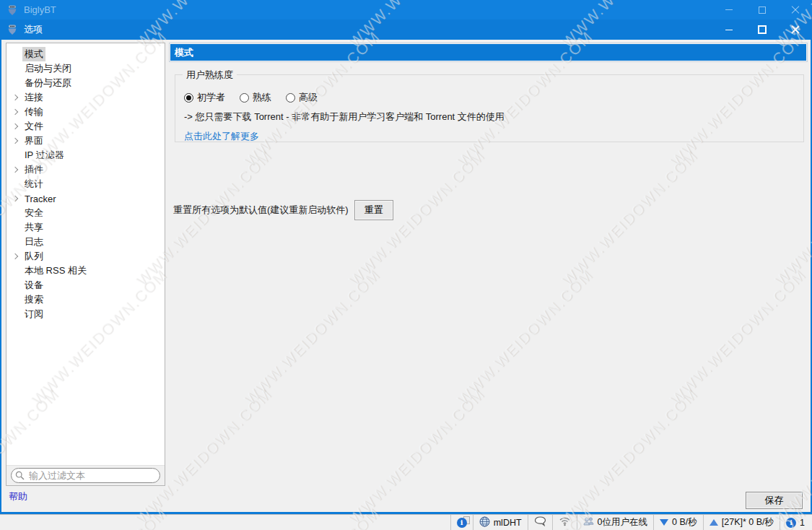  I want to click on tree-item-search: 搜索, so click(85, 300).